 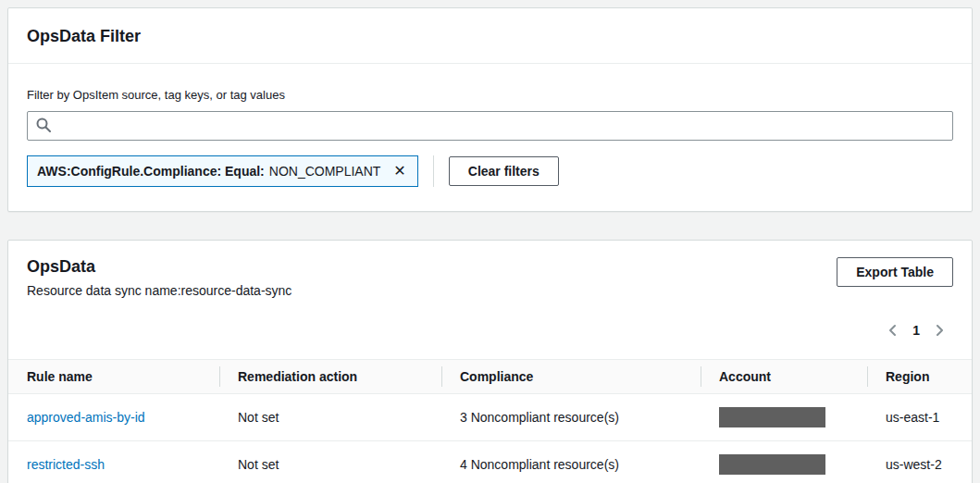 I want to click on rule-name-cell: restricted-ssh, so click(x=114, y=463).